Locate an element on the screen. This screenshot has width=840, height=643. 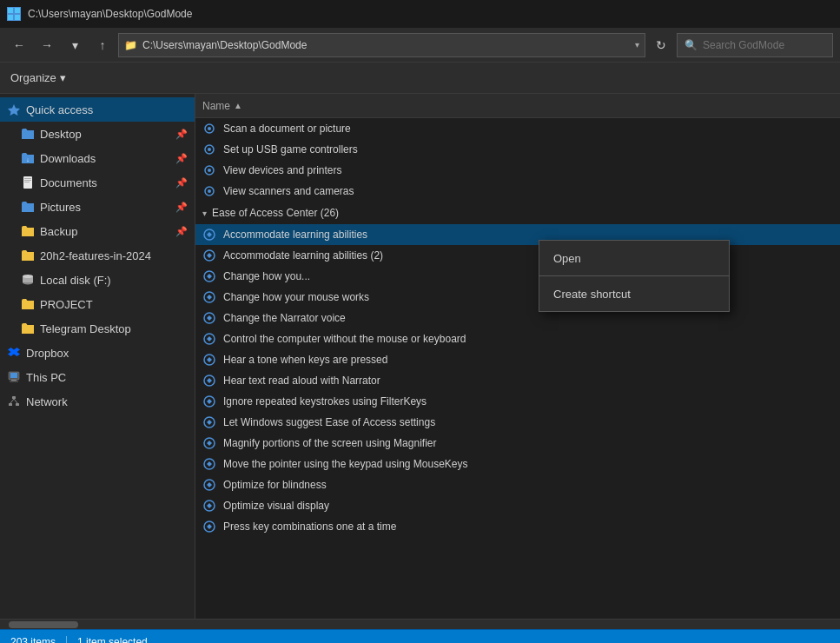
sidebar-item-label: PROJECT is located at coordinates (114, 304).